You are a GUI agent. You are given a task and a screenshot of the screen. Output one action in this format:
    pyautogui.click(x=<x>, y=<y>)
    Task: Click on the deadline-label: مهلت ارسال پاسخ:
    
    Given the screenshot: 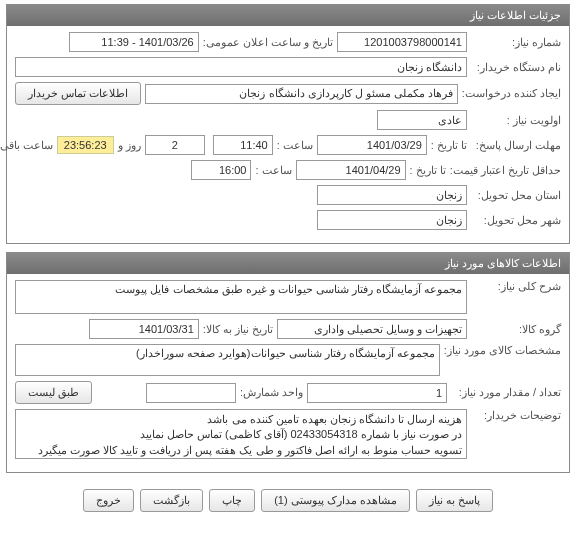 What is the action you would take?
    pyautogui.click(x=516, y=146)
    